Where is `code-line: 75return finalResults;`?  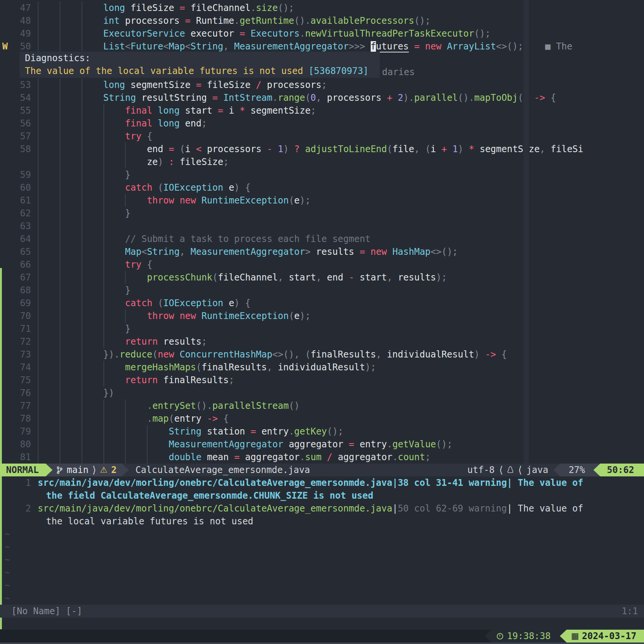
code-line: 75return finalResults; is located at coordinates (322, 380).